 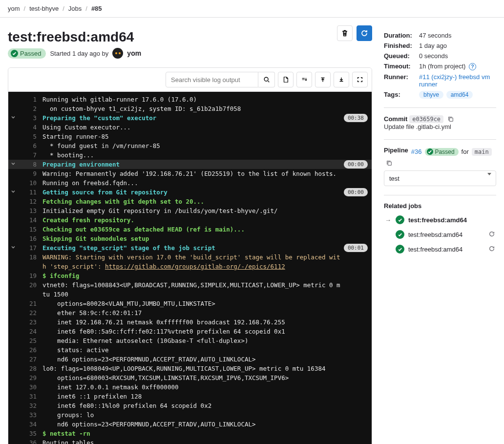 What do you see at coordinates (389, 163) in the screenshot?
I see `copy-branch-icon` at bounding box center [389, 163].